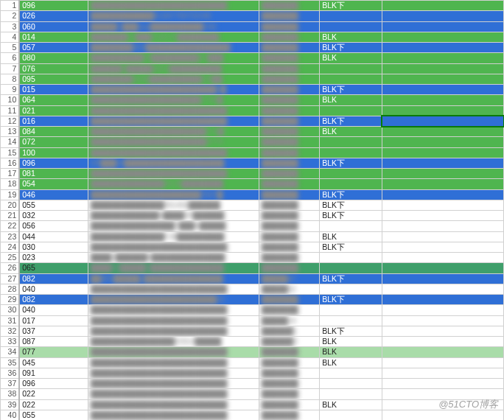  What do you see at coordinates (53, 195) in the screenshot?
I see `cell-colA: 046` at bounding box center [53, 195].